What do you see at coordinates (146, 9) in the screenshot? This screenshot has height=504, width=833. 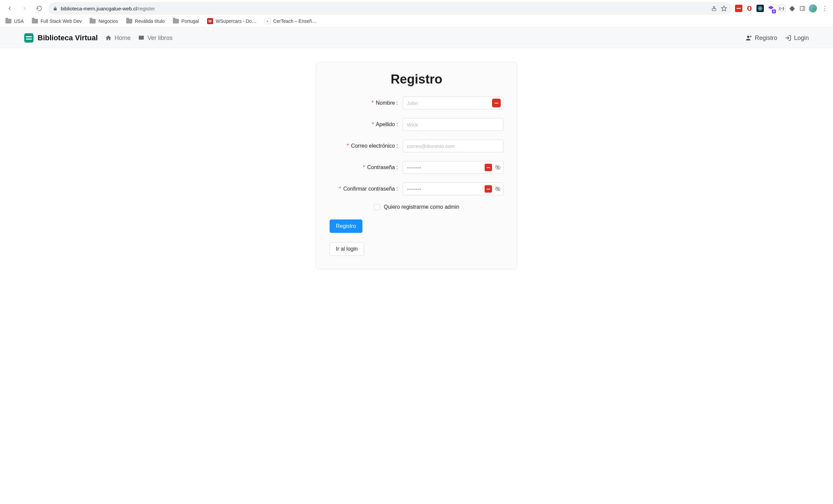 I see `url-path: /register` at bounding box center [146, 9].